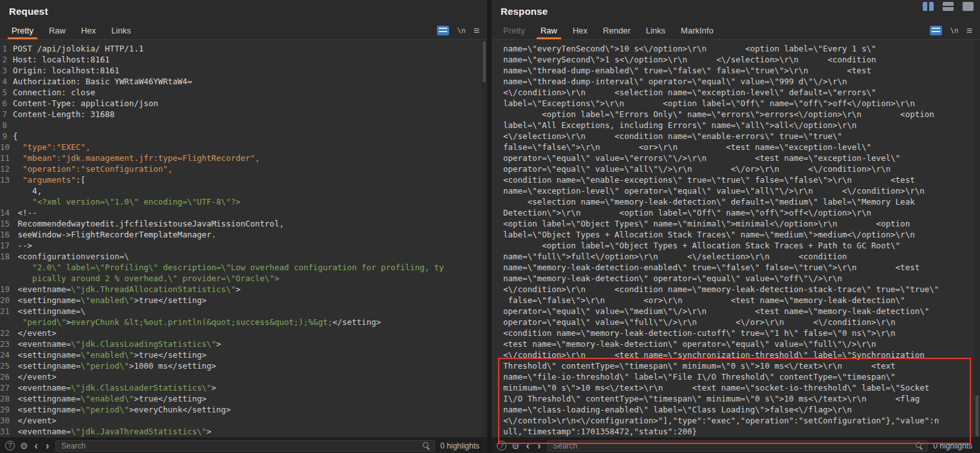  Describe the element at coordinates (243, 59) in the screenshot. I see `request-code-line: 2Host: localhost:8161` at that location.